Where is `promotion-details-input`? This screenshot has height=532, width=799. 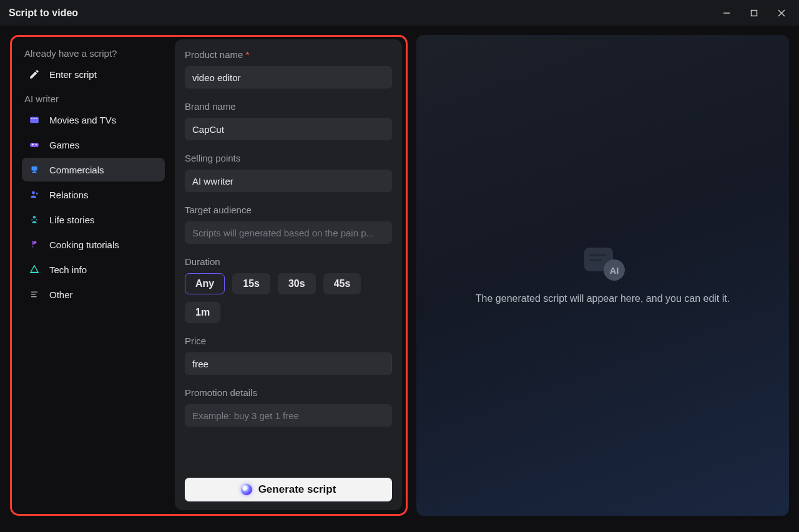
promotion-details-input is located at coordinates (288, 415).